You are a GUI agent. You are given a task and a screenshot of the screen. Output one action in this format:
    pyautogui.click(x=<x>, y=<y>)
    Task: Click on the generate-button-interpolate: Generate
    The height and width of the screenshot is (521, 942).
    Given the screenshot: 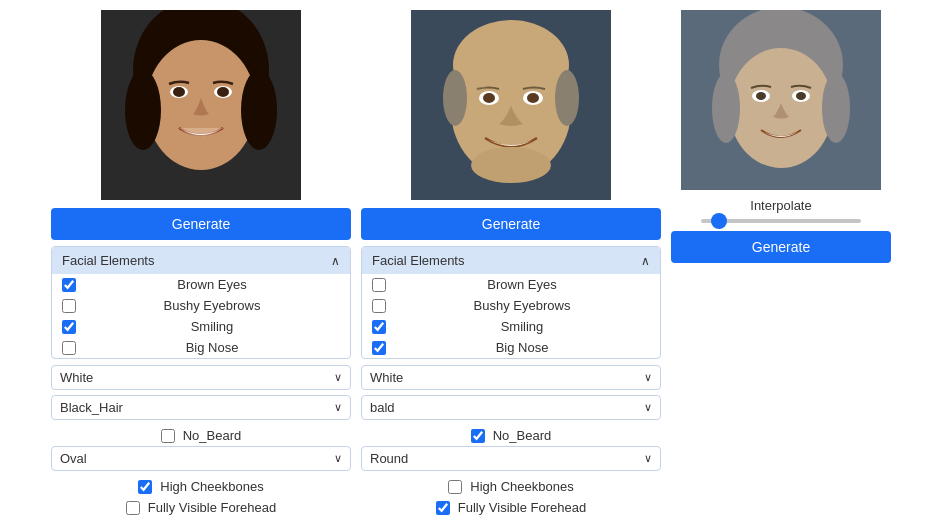 What is the action you would take?
    pyautogui.click(x=781, y=247)
    